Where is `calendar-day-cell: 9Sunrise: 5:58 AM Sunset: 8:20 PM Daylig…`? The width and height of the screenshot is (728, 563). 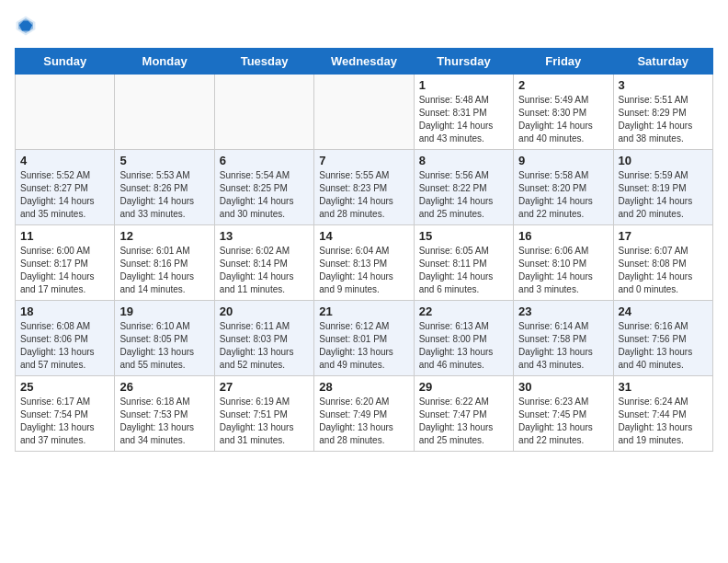 calendar-day-cell: 9Sunrise: 5:58 AM Sunset: 8:20 PM Daylig… is located at coordinates (563, 188).